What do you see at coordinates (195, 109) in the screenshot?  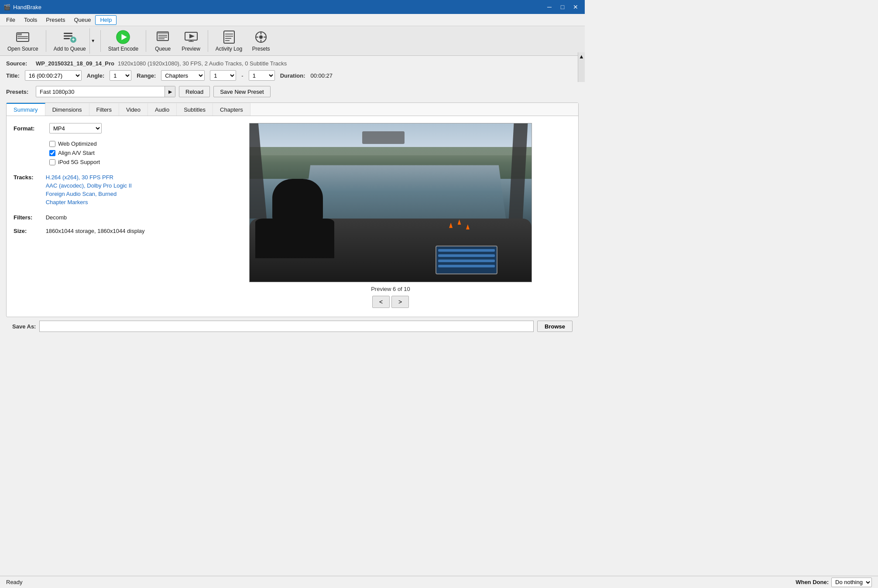 I see `tab-subtitles: Subtitles` at bounding box center [195, 109].